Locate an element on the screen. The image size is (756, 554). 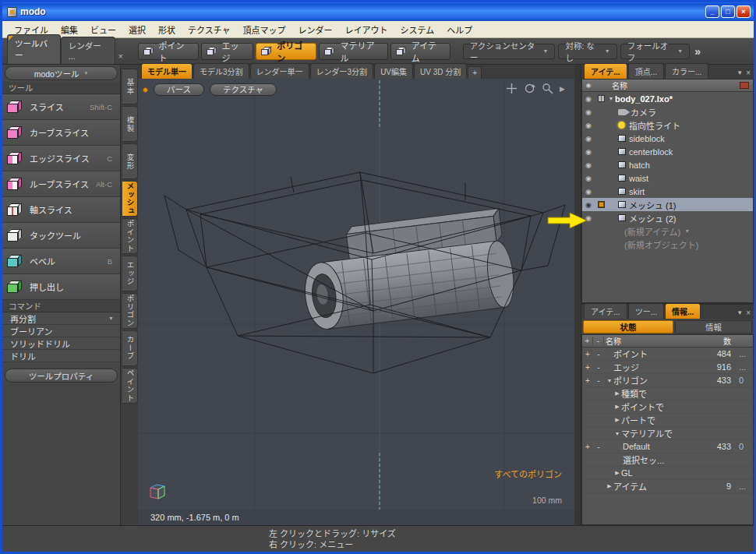
vp-tab-render-single: レンダー単一 is located at coordinates (280, 71).